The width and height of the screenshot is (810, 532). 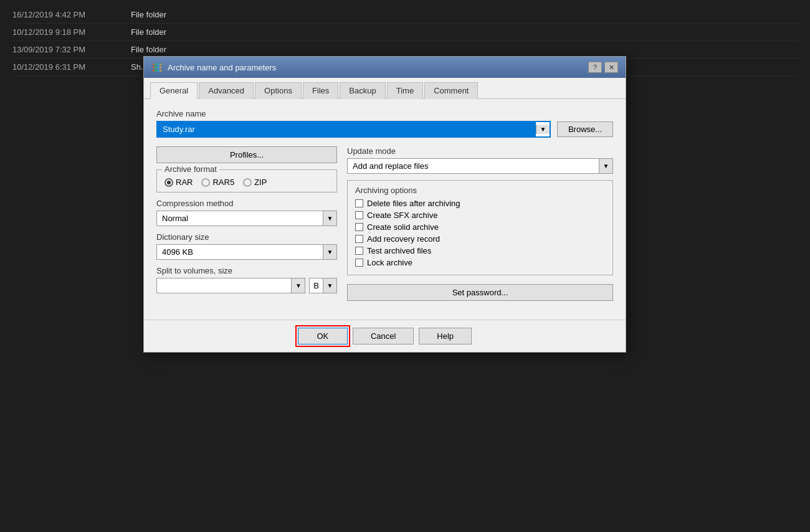 What do you see at coordinates (247, 181) in the screenshot?
I see `archive-format-group: Archive format RAR RAR5 ZIP` at bounding box center [247, 181].